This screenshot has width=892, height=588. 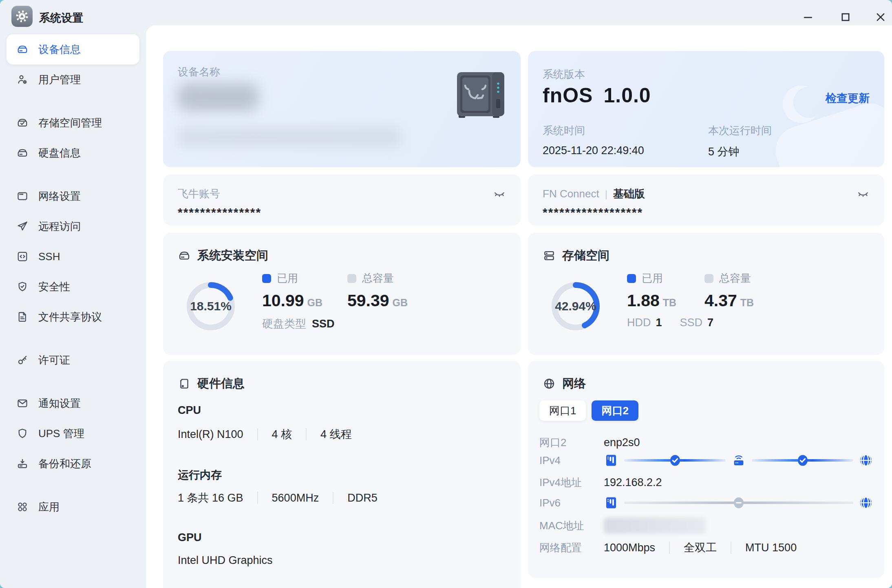 What do you see at coordinates (73, 317) in the screenshot?
I see `sidebar-item-file-sharing: 文件共享协议` at bounding box center [73, 317].